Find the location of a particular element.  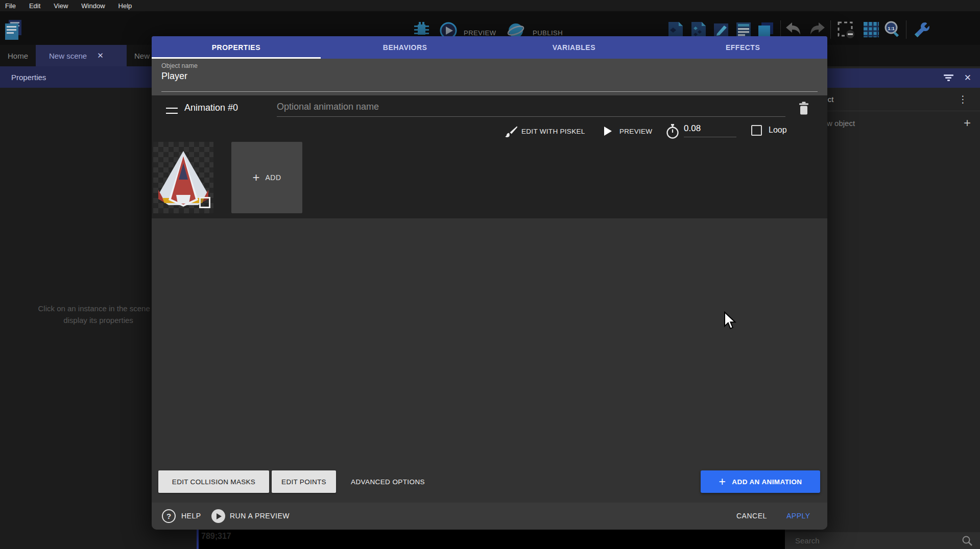

tab-effects: EFFECTS is located at coordinates (743, 47).